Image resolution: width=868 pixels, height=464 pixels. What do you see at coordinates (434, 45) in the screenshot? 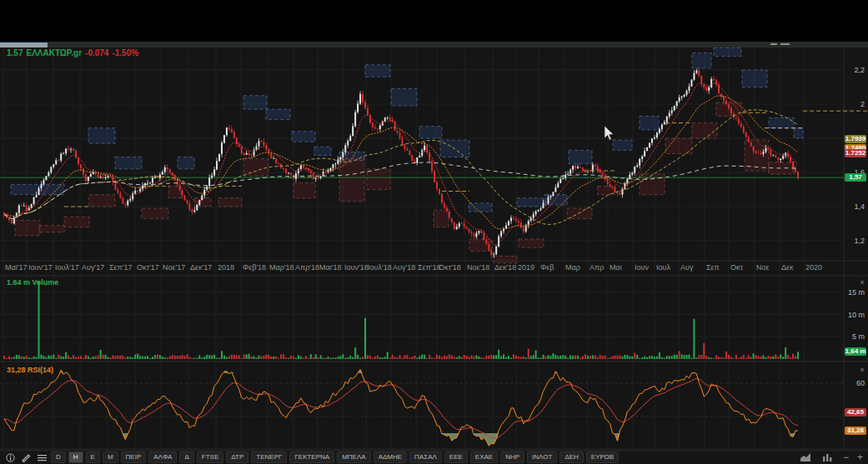
I see `time-scrollbar` at bounding box center [434, 45].